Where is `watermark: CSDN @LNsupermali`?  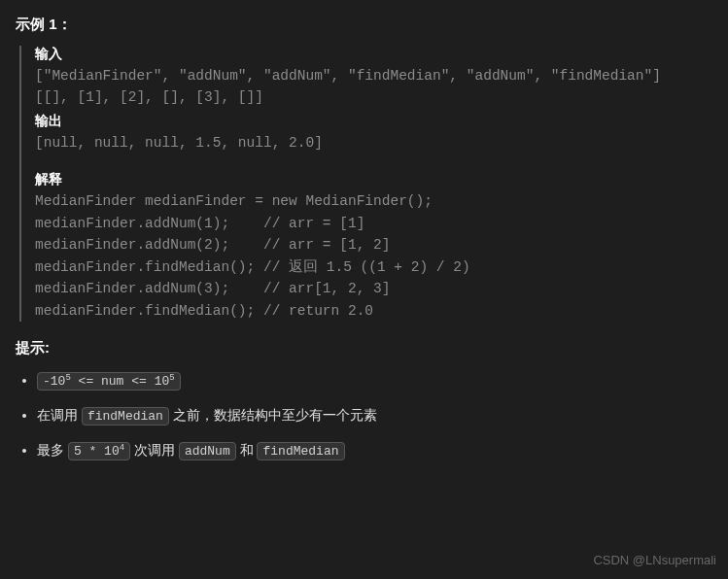 watermark: CSDN @LNsupermali is located at coordinates (655, 560).